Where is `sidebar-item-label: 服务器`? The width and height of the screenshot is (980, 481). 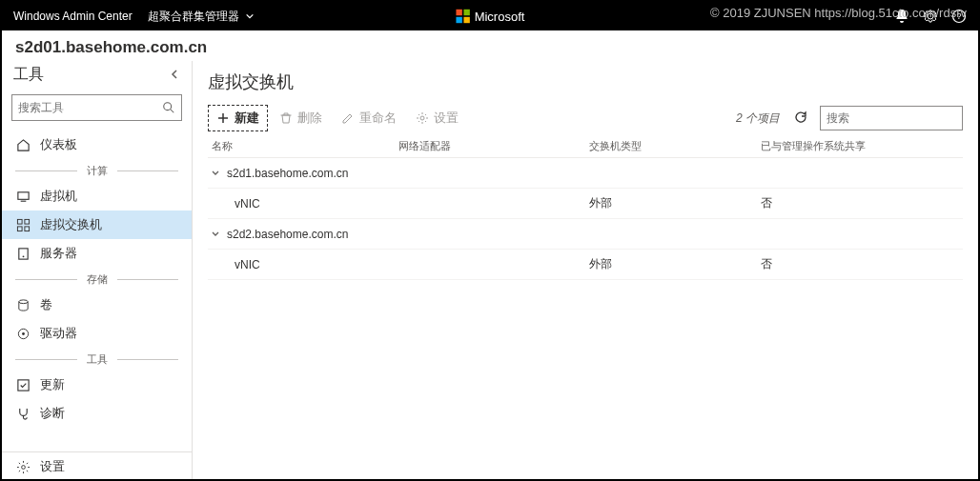 sidebar-item-label: 服务器 is located at coordinates (59, 253).